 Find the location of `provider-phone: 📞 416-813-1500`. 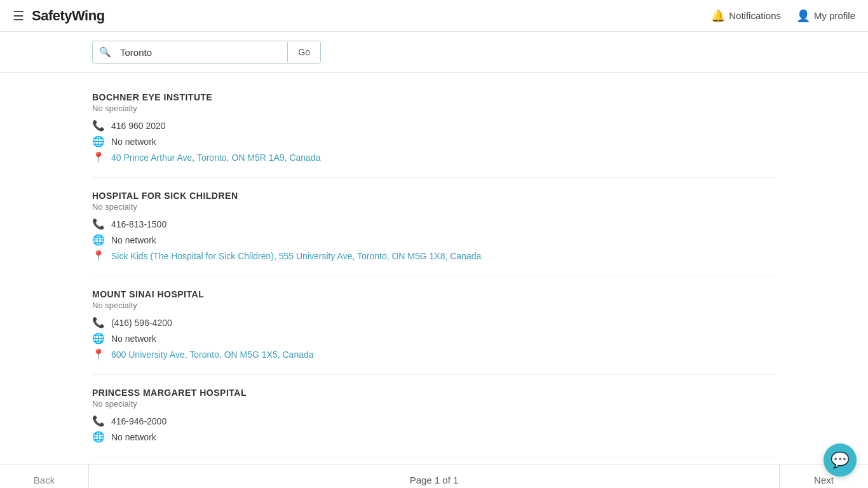

provider-phone: 📞 416-813-1500 is located at coordinates (434, 224).